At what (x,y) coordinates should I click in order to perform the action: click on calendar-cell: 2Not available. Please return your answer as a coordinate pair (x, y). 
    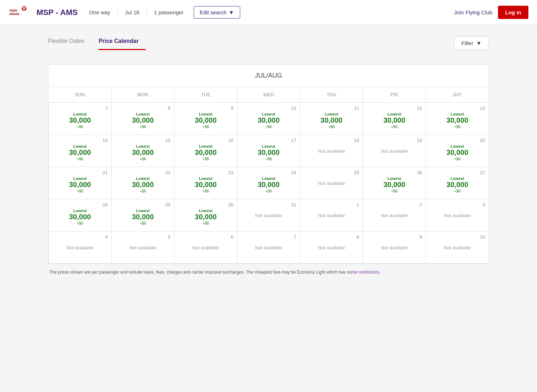
    Looking at the image, I should click on (395, 215).